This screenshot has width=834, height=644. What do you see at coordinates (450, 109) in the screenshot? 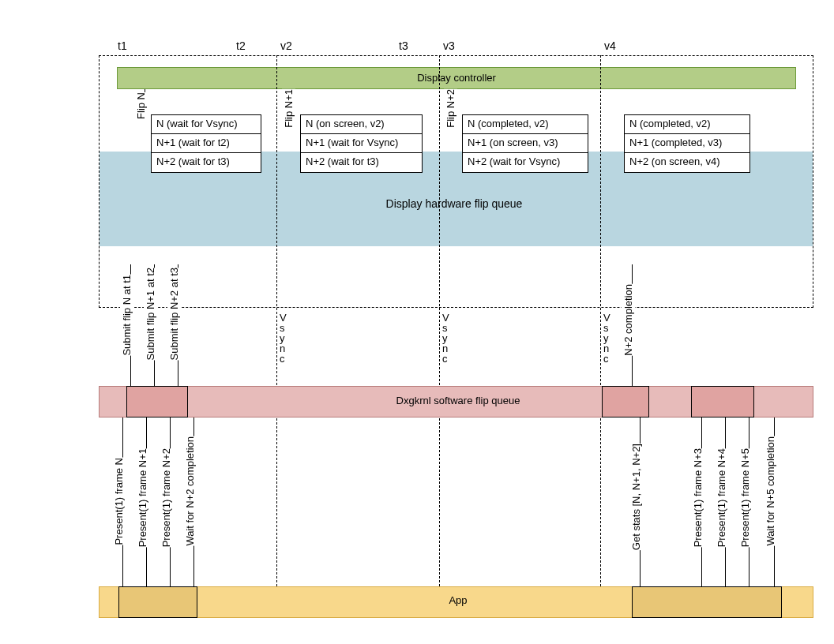
I see `flip-n2-label: Flip N+2` at bounding box center [450, 109].